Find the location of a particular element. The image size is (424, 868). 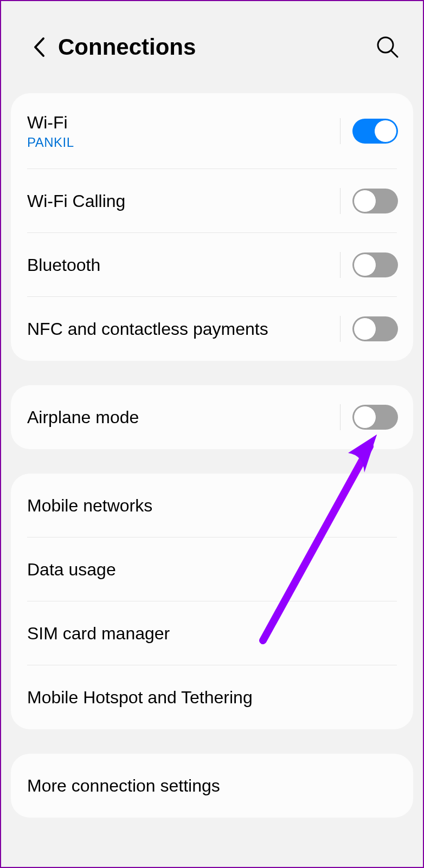

page-title: Connections is located at coordinates (216, 47).